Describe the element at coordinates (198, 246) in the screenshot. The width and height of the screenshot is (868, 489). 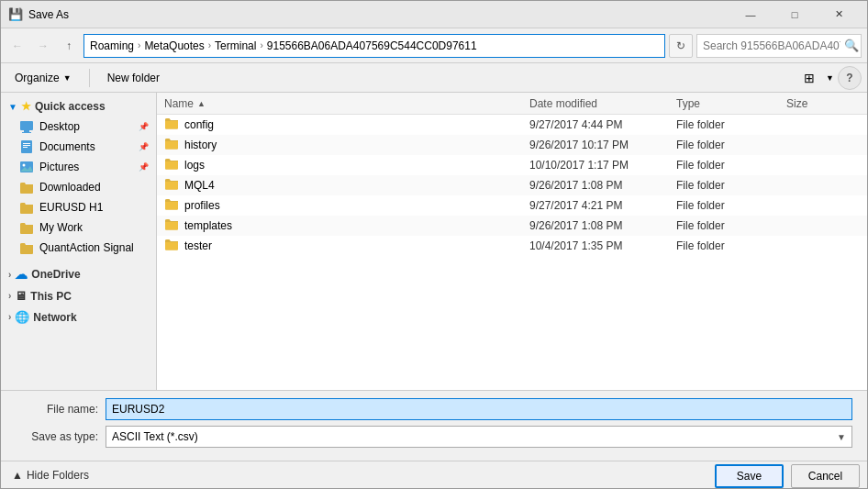
I see `file-name-text: tester` at that location.